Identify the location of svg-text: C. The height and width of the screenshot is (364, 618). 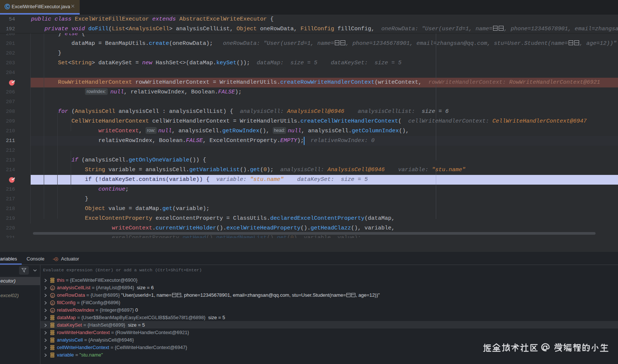
(7, 7).